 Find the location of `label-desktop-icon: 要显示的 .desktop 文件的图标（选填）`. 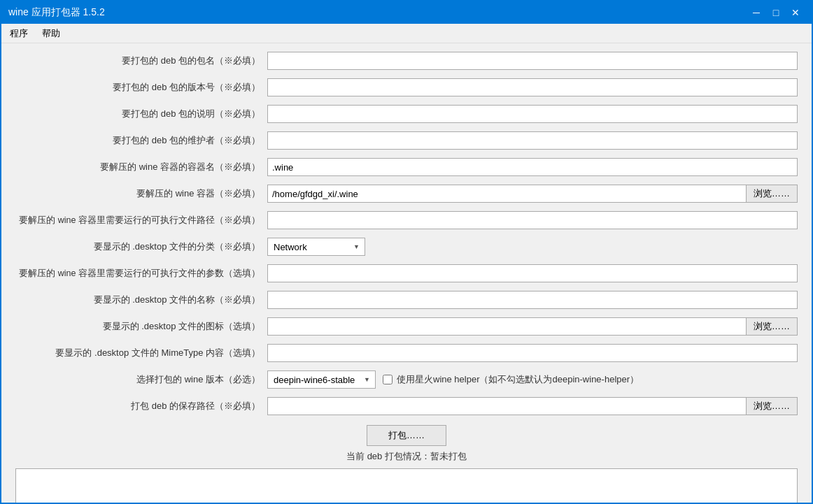

label-desktop-icon: 要显示的 .desktop 文件的图标（选填） is located at coordinates (141, 326).